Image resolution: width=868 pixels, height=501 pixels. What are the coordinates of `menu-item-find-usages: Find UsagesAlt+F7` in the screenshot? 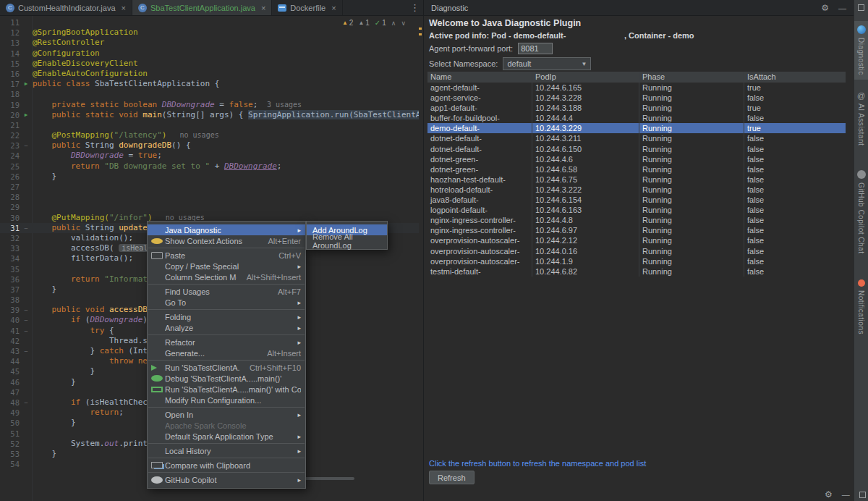 It's located at (226, 291).